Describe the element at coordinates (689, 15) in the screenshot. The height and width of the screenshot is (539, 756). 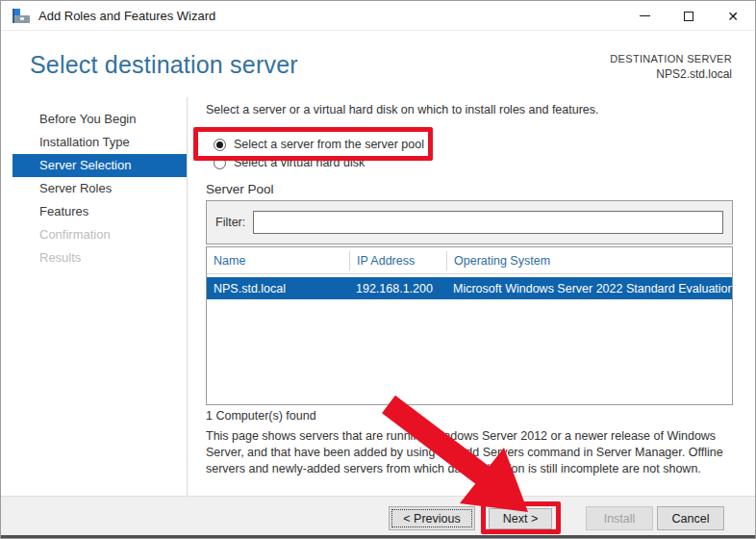
I see `window-controls: ✕` at that location.